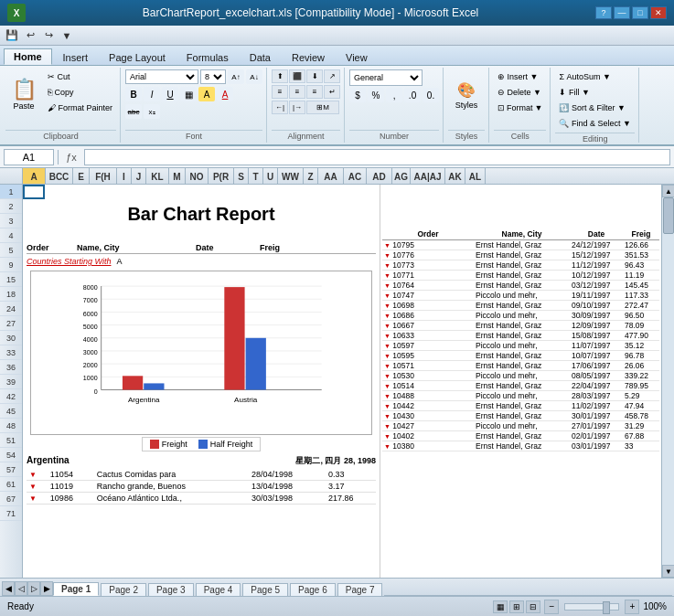 This screenshot has width=674, height=616. What do you see at coordinates (386, 78) in the screenshot?
I see `number-format-select: General` at bounding box center [386, 78].